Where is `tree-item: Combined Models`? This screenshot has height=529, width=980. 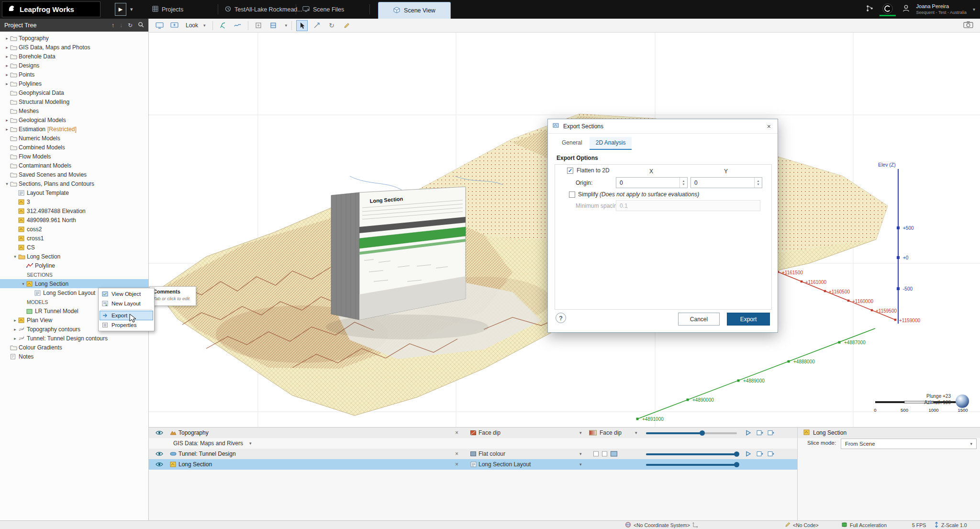 tree-item: Combined Models is located at coordinates (74, 147).